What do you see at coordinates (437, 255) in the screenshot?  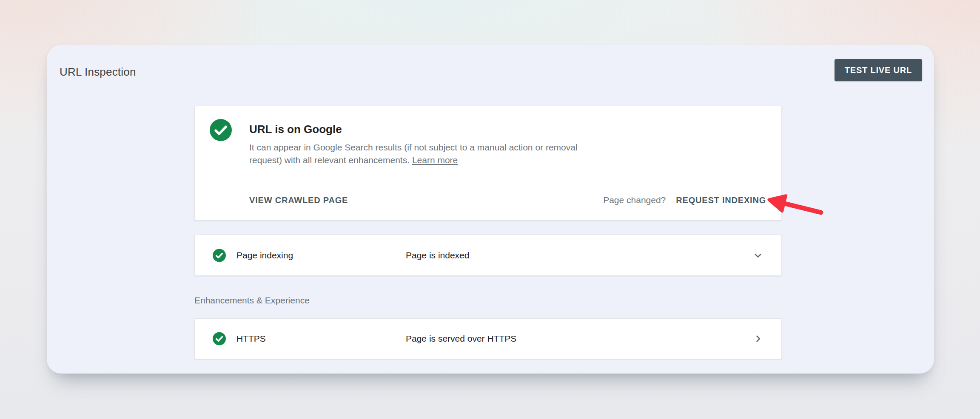 I see `row-status: Page is indexed` at bounding box center [437, 255].